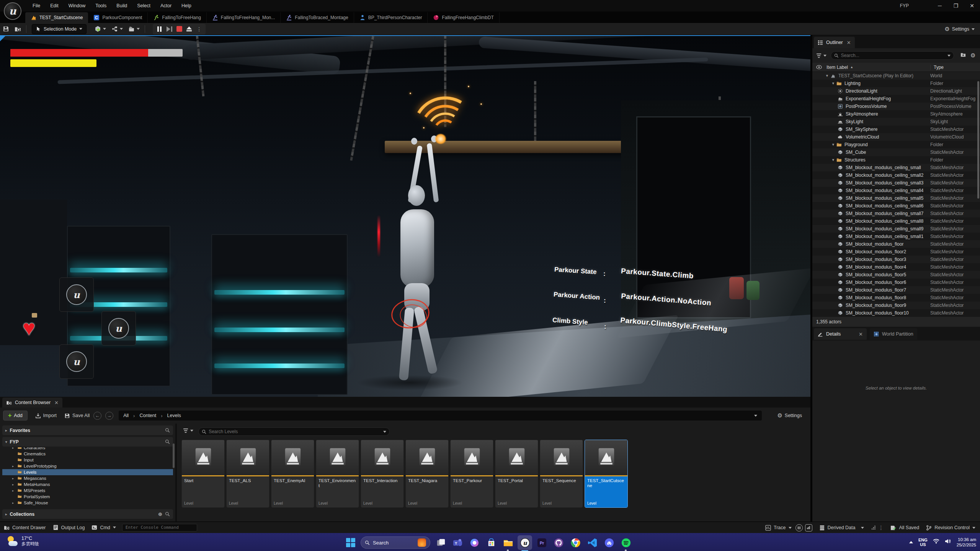 Image resolution: width=980 pixels, height=551 pixels. Describe the element at coordinates (59, 29) in the screenshot. I see `editor-mode-select: Selection Mode` at that location.